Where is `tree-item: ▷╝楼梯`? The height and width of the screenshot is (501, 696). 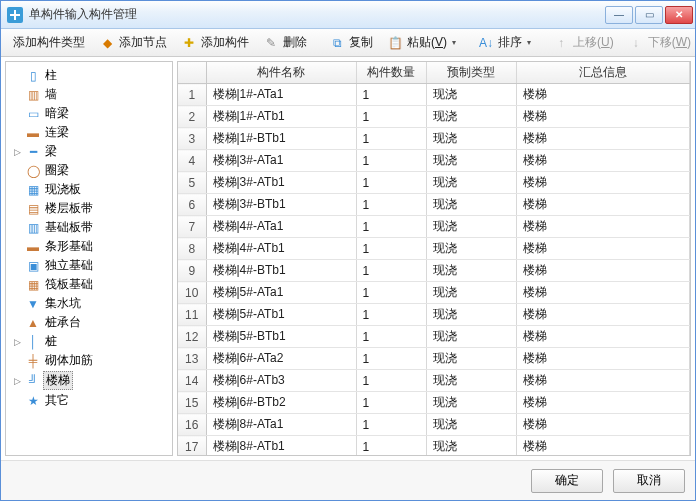
tree-item: ▷╝楼梯 is located at coordinates (89, 380).